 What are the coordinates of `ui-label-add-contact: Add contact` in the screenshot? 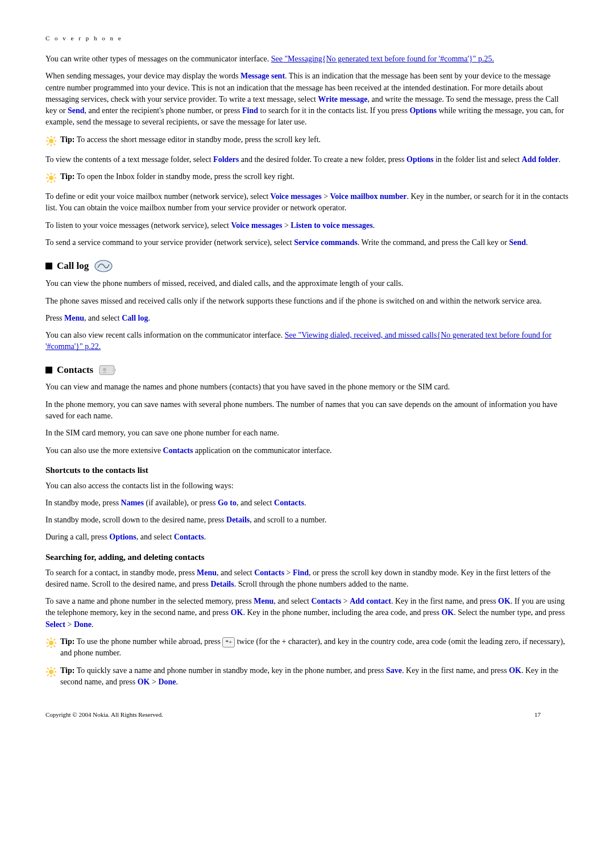 It's located at (371, 601).